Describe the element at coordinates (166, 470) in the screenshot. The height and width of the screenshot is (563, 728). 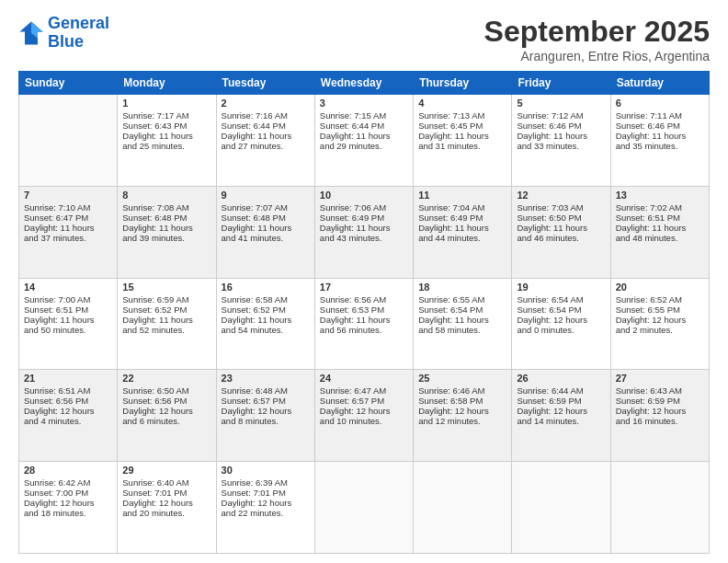
I see `day-number-4-1: 29` at that location.